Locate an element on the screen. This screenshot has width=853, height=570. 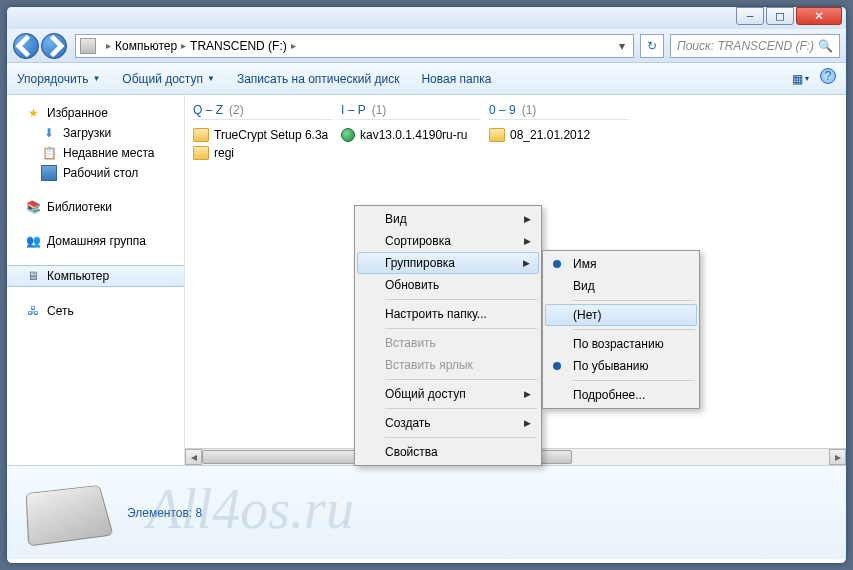
back-button is located at coordinates (26, 46).